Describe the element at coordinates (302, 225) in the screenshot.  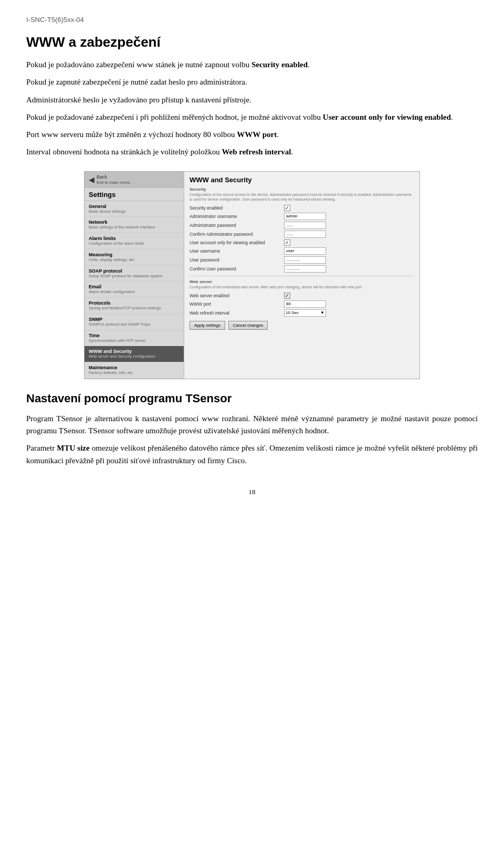
I see `field-admin-password: Administrator password ......` at that location.